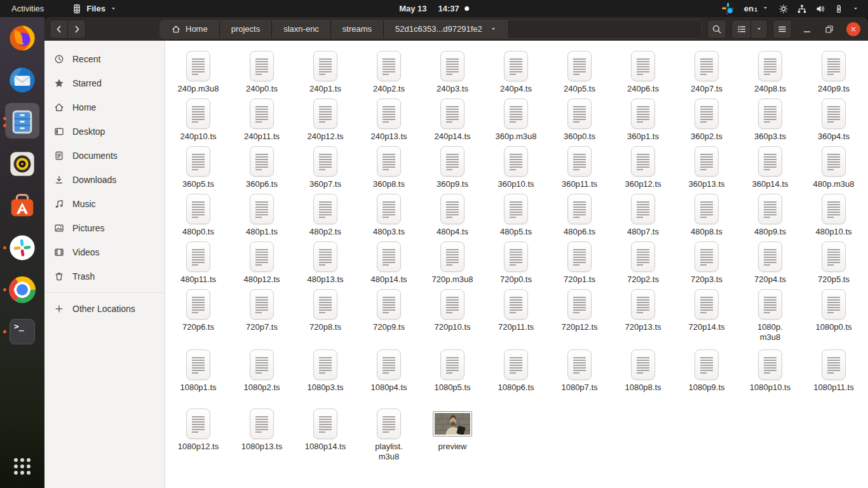 The height and width of the screenshot is (488, 868). What do you see at coordinates (198, 435) in the screenshot?
I see `file-1080p12.ts: 1080p12.ts` at bounding box center [198, 435].